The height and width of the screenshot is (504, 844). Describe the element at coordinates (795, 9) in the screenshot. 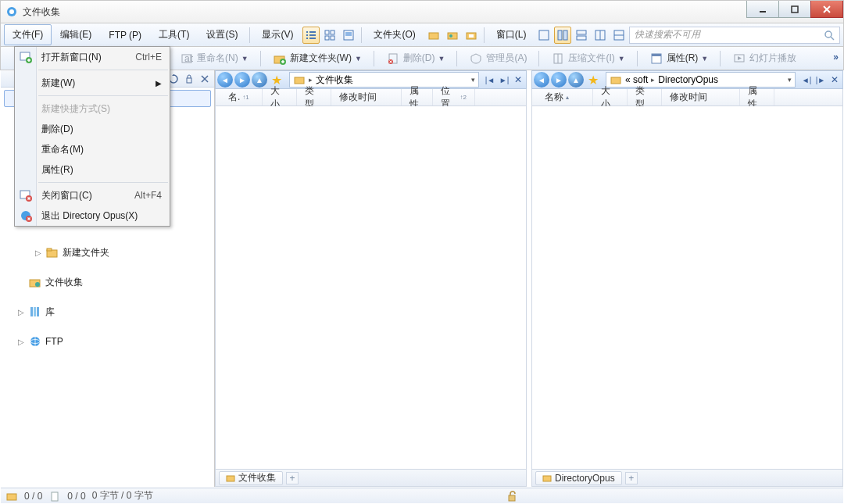

I see `maximize-button` at that location.